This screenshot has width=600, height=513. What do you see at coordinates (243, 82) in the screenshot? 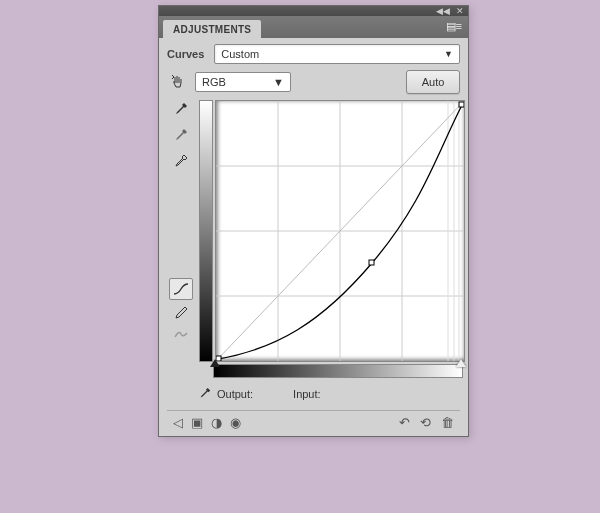
I see `channel-dropdown: RGB ▼` at bounding box center [243, 82].